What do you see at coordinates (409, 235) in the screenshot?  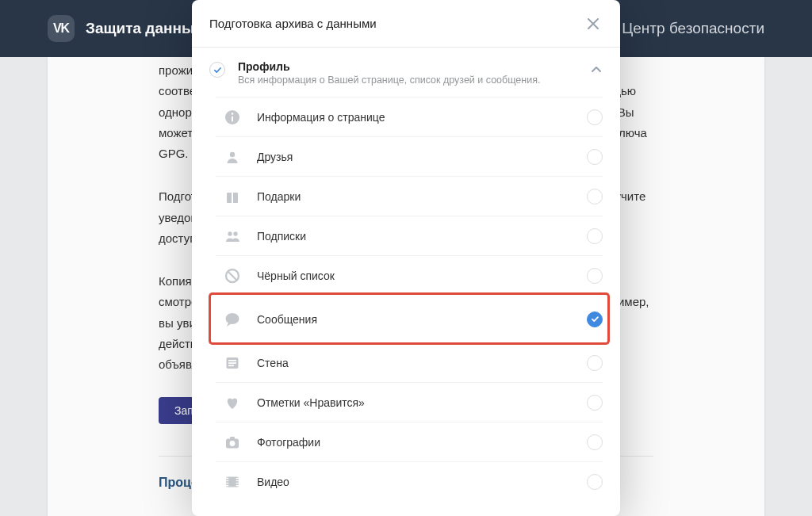 I see `option-subs: Подписки` at bounding box center [409, 235].